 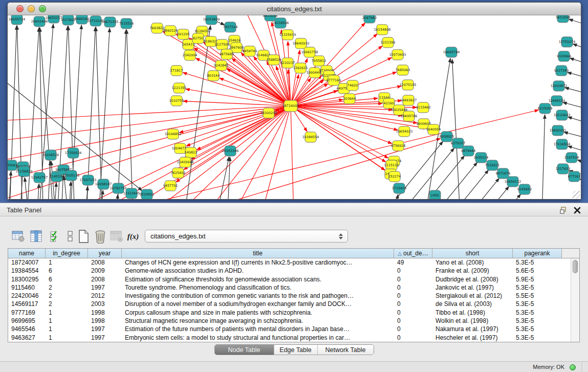 I want to click on graph-node-label: 9524502, so click(x=147, y=194).